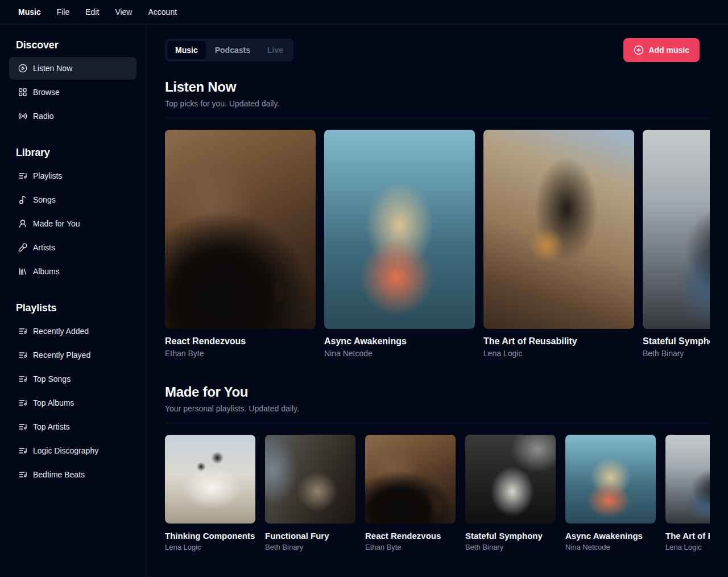  I want to click on menubar-item-account: Account, so click(163, 12).